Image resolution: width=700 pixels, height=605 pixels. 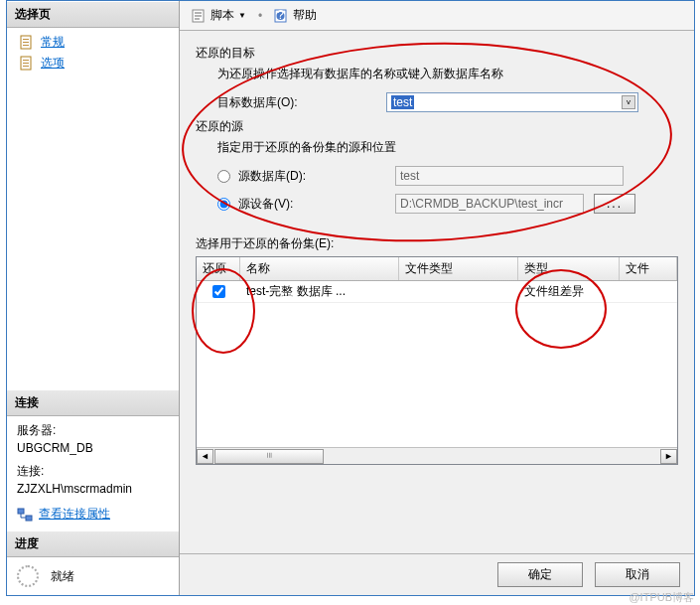 I want to click on help-icon: ?, so click(x=282, y=16).